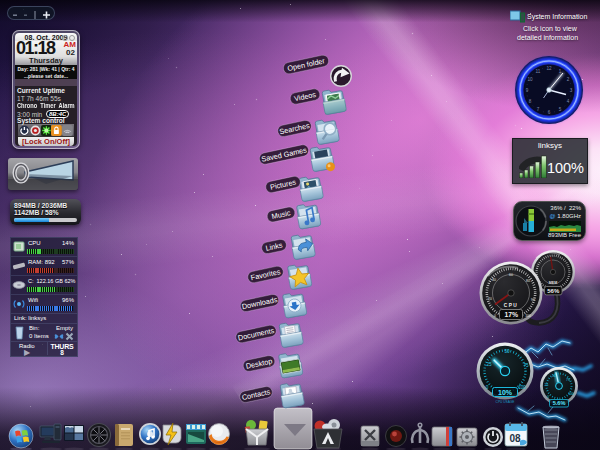 The image size is (600, 450). I want to click on svg-text: Saved Games, so click(284, 154).